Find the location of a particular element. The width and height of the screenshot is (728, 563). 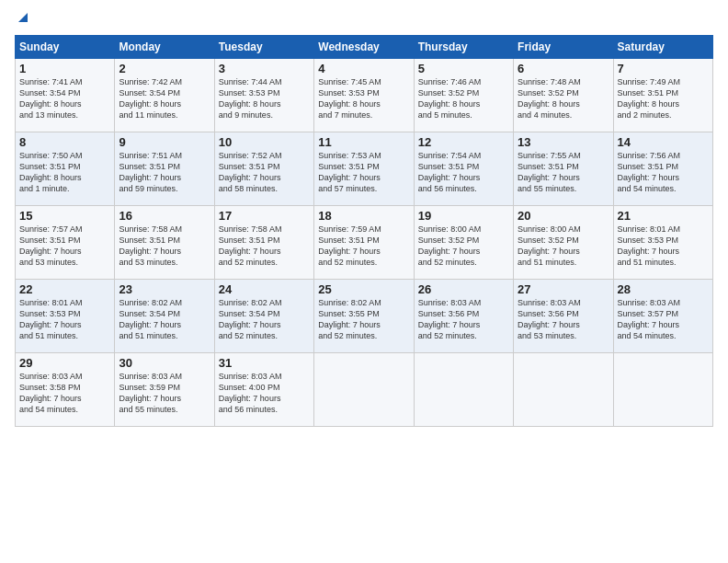

cell-info: Sunrise: 7:53 AM Sunset: 3:51 PM Dayligh… is located at coordinates (364, 173).